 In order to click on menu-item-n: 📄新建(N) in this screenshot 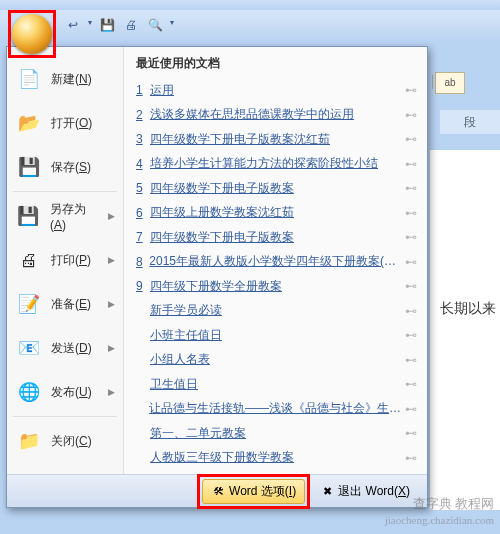, I will do `click(65, 79)`.